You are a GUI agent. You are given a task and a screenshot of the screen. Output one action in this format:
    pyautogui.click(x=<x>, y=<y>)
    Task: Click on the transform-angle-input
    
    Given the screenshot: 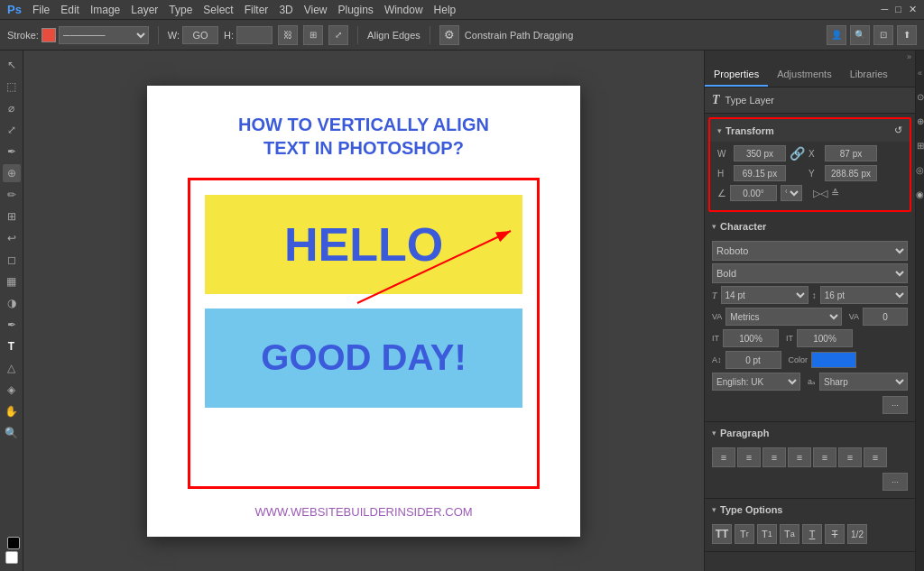 What is the action you would take?
    pyautogui.click(x=753, y=193)
    